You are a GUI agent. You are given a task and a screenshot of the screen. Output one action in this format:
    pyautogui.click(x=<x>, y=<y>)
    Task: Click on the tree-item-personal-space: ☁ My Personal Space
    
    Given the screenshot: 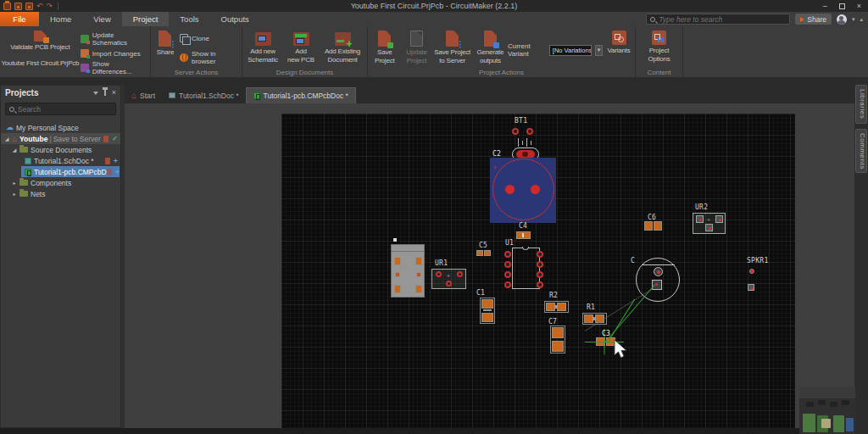 What is the action you would take?
    pyautogui.click(x=61, y=127)
    